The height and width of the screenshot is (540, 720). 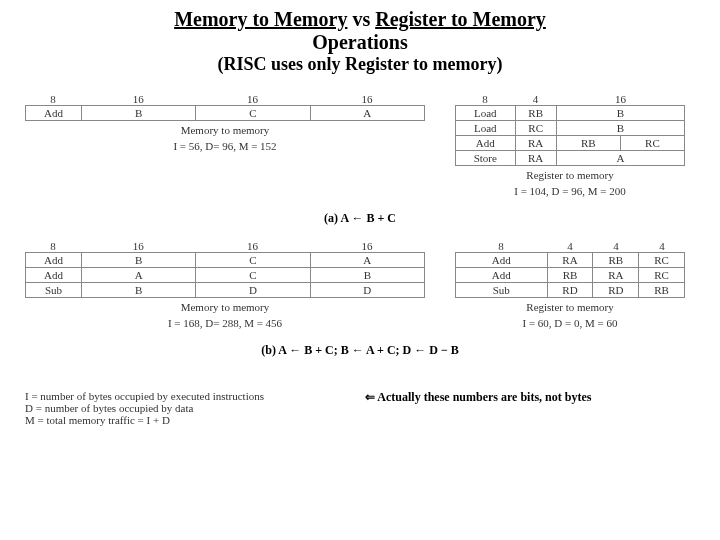 What do you see at coordinates (486, 158) in the screenshot?
I see `cell: Store` at bounding box center [486, 158].